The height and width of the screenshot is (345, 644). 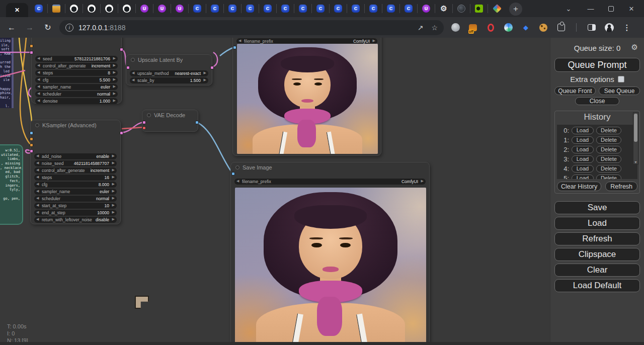 I want to click on slot-vae-samples, so click(x=144, y=123).